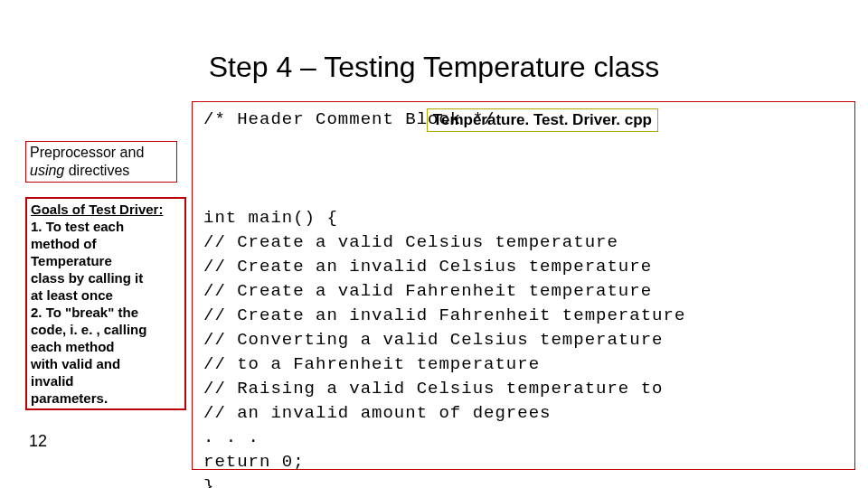 The width and height of the screenshot is (868, 488). What do you see at coordinates (524, 242) in the screenshot?
I see `code-line: // Create a valid Celsius temperature` at bounding box center [524, 242].